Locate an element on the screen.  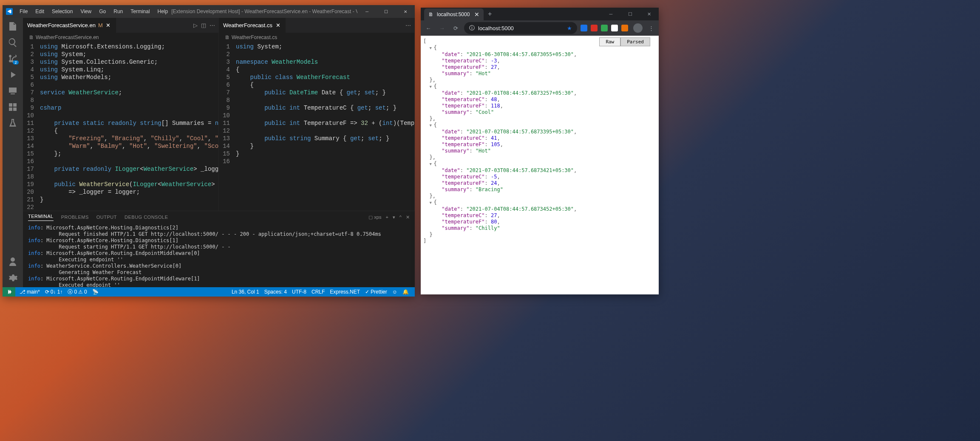
back-button: ← is located at coordinates (428, 28).